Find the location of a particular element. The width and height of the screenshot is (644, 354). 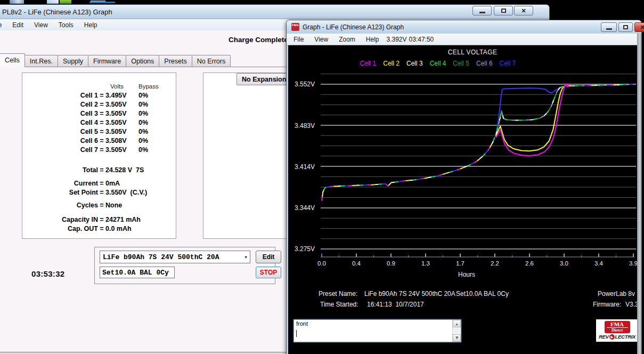

total-row: Total=24.528 V 7S is located at coordinates (99, 170).